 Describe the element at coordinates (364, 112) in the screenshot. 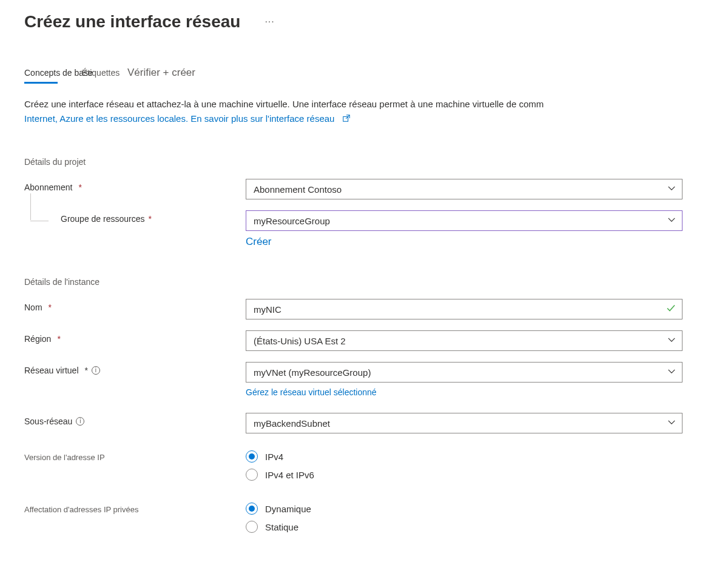

I see `intro-text: Créez une interface réseau et attachez-l…` at that location.